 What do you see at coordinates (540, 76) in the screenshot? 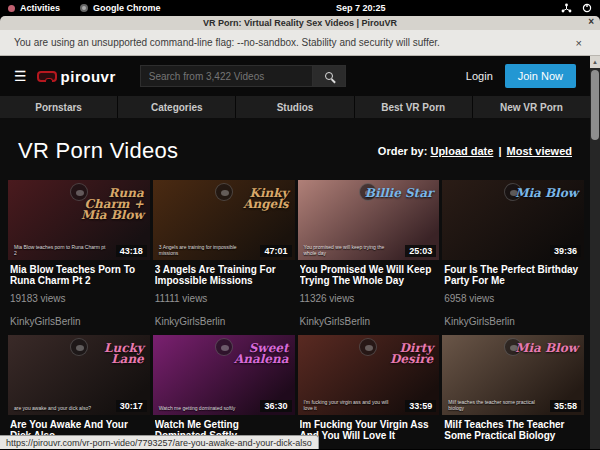
I see `join-now-button: Join Now` at bounding box center [540, 76].